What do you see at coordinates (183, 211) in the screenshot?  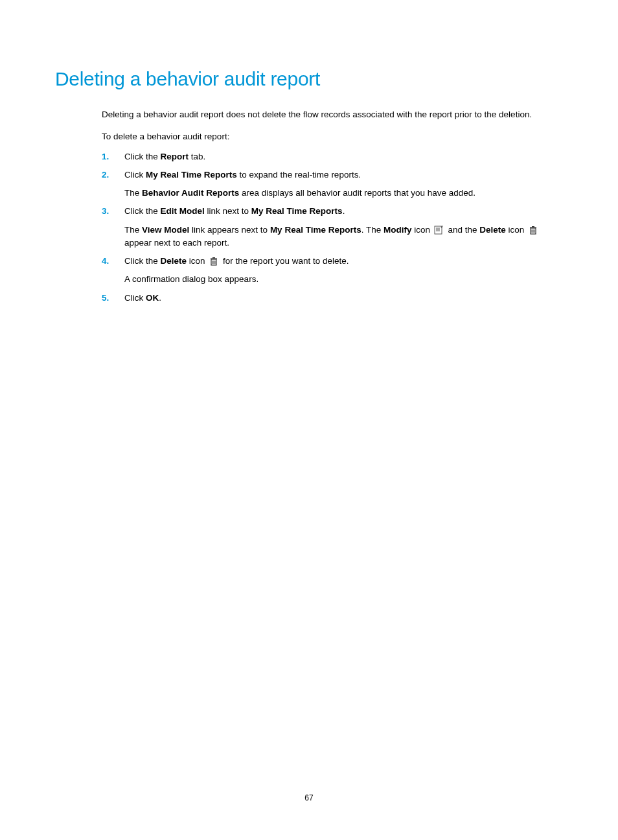 I see `bold-text: Edit Model` at bounding box center [183, 211].